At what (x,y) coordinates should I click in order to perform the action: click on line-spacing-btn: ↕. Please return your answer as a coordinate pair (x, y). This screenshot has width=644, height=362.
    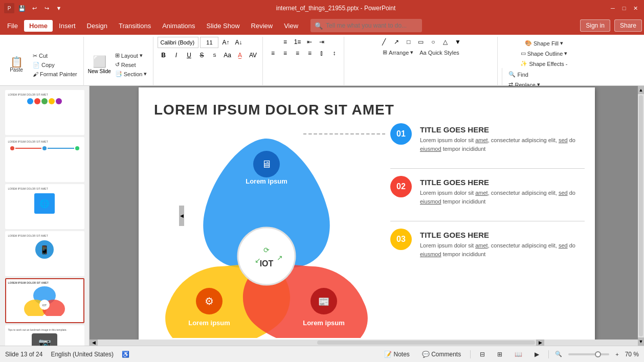
    Looking at the image, I should click on (334, 53).